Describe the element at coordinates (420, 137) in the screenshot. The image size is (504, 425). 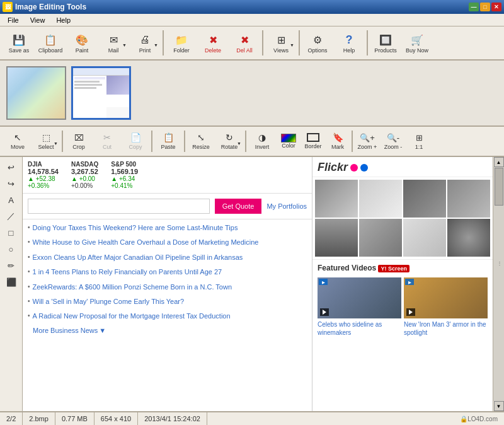
I see `zoom-1-1-icon: ⊞` at that location.